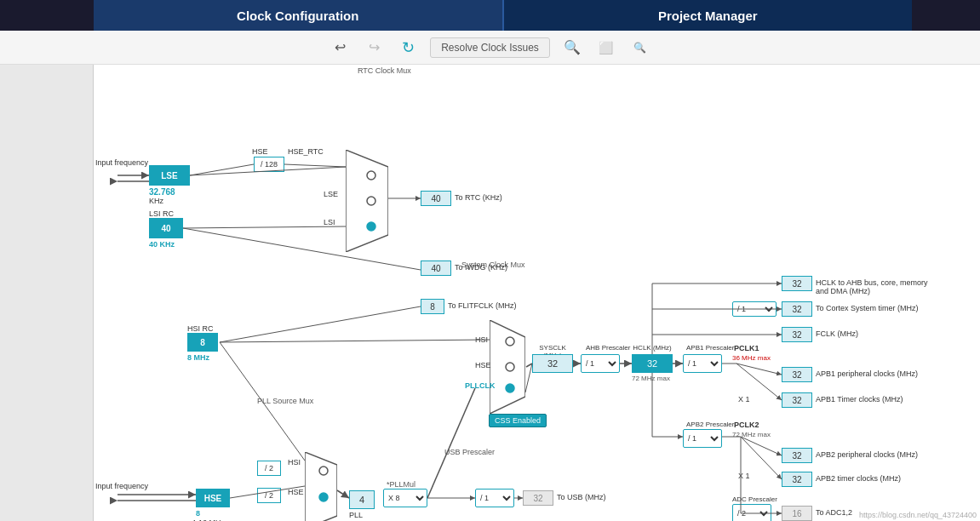 The width and height of the screenshot is (980, 521). Describe the element at coordinates (203, 342) in the screenshot. I see `hsi-box: 8` at that location.